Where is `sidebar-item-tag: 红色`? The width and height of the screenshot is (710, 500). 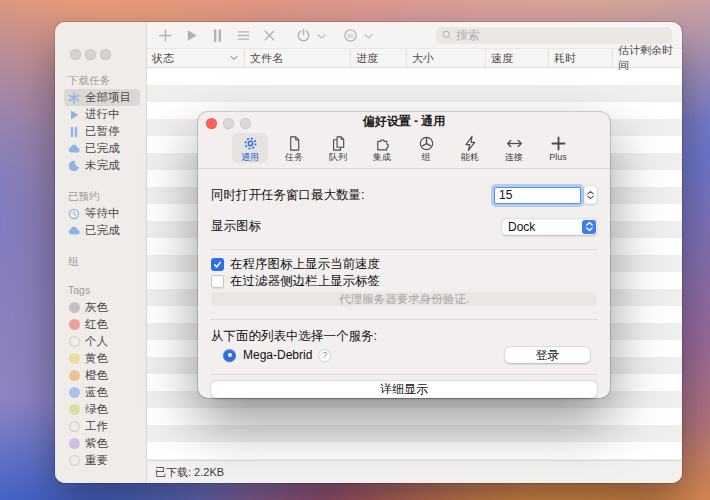 sidebar-item-tag: 红色 is located at coordinates (102, 324).